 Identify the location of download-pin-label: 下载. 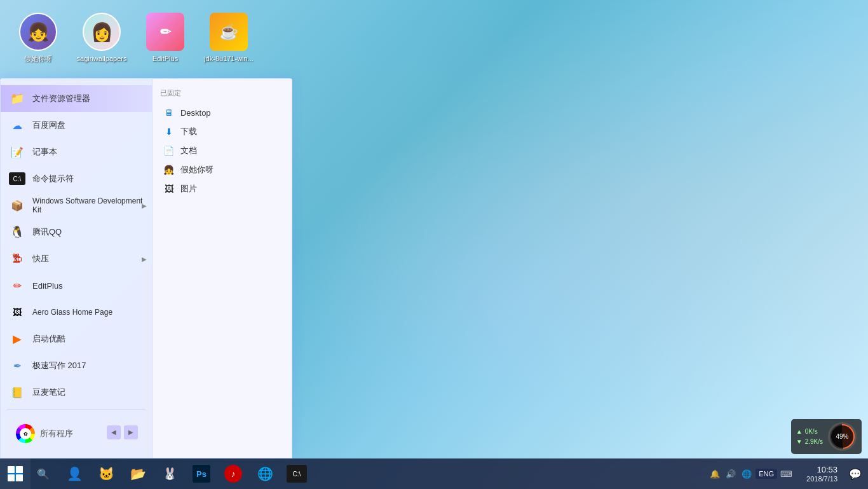
(189, 132).